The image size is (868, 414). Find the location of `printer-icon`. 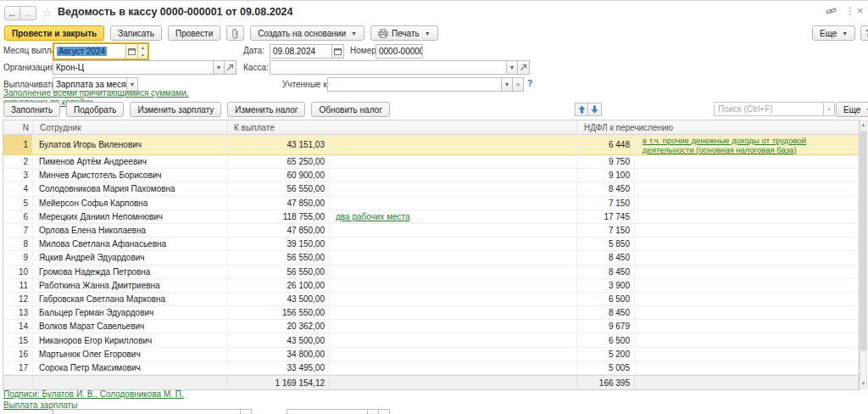

printer-icon is located at coordinates (383, 34).